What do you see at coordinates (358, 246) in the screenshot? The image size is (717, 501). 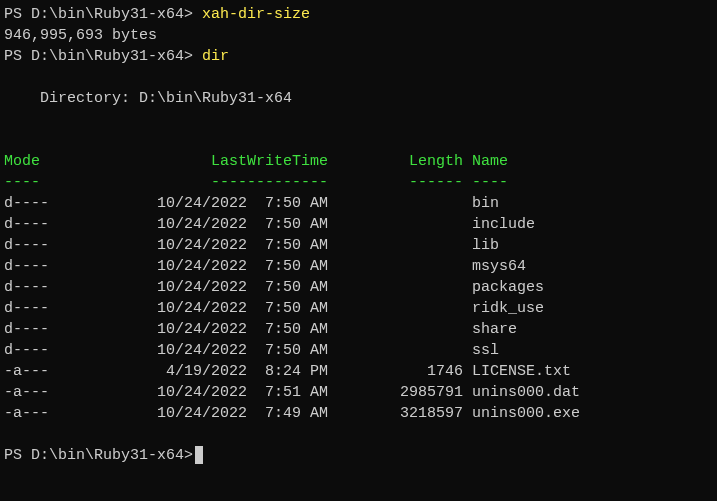 I see `table-row: d---- 10/24/2022 7:50 AM lib` at bounding box center [358, 246].